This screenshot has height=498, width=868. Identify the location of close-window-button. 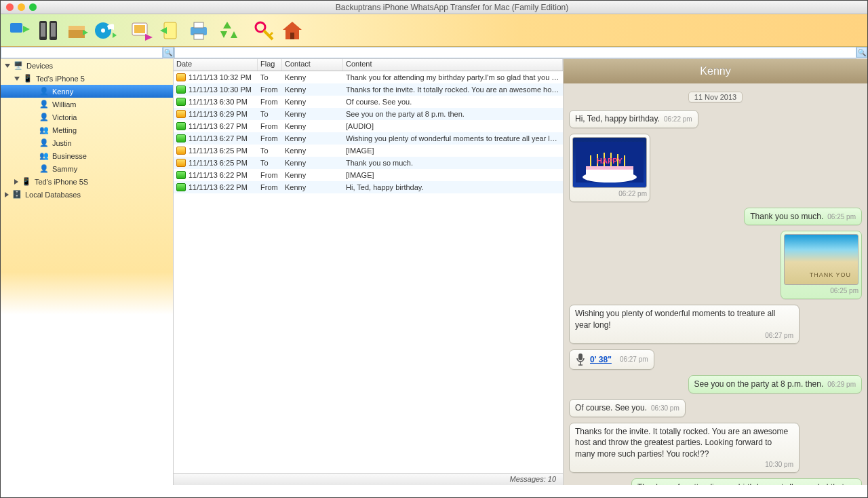
(9, 7).